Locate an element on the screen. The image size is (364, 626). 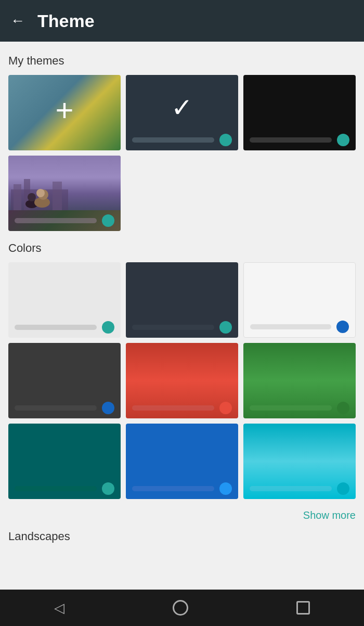
light-gray-card is located at coordinates (64, 300).